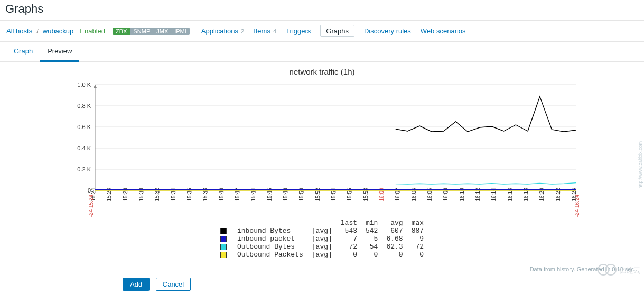 Image resolution: width=644 pixels, height=293 pixels. Describe the element at coordinates (84, 127) in the screenshot. I see `svg-text: 0.6 K` at that location.